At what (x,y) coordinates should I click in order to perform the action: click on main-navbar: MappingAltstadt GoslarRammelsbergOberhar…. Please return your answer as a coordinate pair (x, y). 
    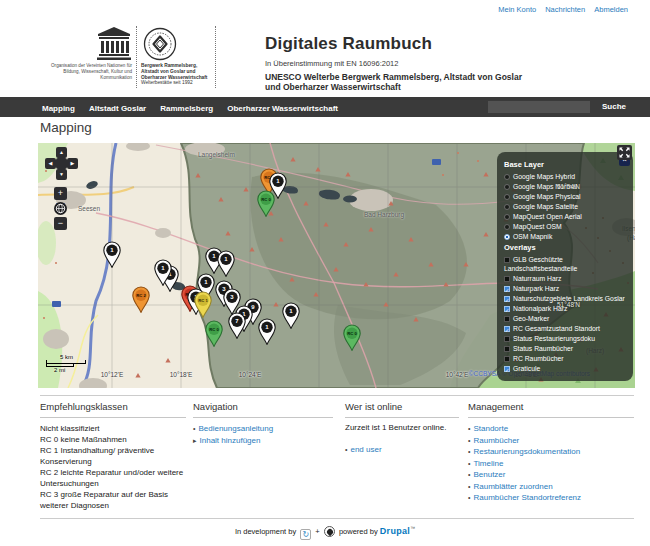
    Looking at the image, I should click on (325, 107).